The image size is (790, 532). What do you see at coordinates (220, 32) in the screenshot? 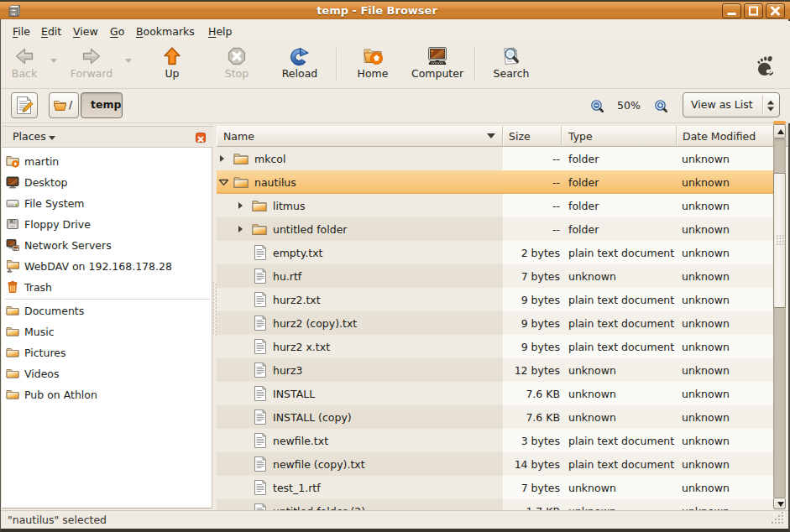
I see `menu-help: Help` at bounding box center [220, 32].